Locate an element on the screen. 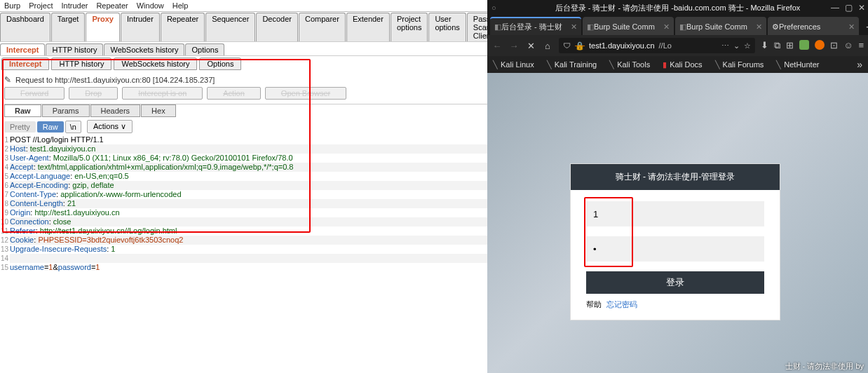 This screenshot has height=373, width=868. main-tab-repeater: Repeater is located at coordinates (182, 27).